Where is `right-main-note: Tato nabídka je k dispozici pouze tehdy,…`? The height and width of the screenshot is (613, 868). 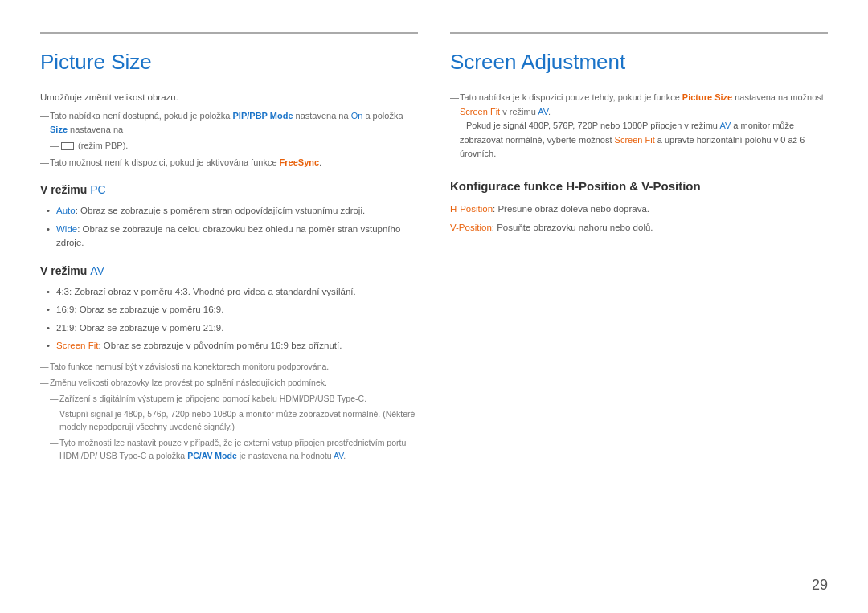
right-main-note: Tato nabídka je k dispozici pouze tehdy,… is located at coordinates (639, 126).